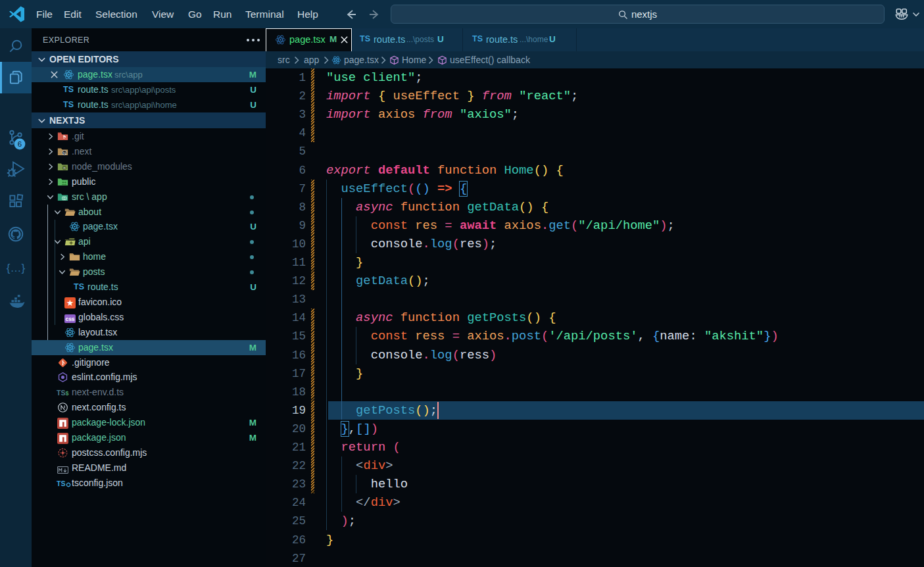 The image size is (924, 567). What do you see at coordinates (64, 168) in the screenshot?
I see `svg-text: n` at bounding box center [64, 168].